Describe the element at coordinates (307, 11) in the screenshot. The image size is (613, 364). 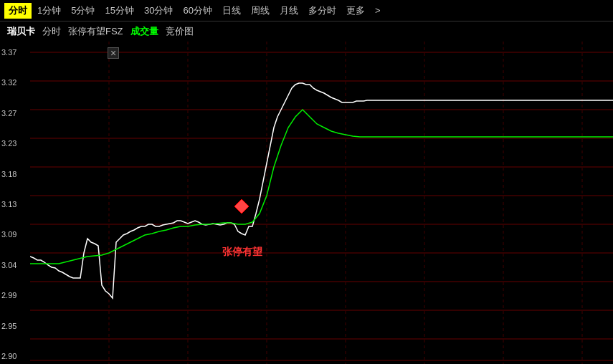
I see `topbar: 分时 1分钟 5分钟 15分钟 30分钟 60分钟 日线 周线 月线 多分时 更…` at that location.